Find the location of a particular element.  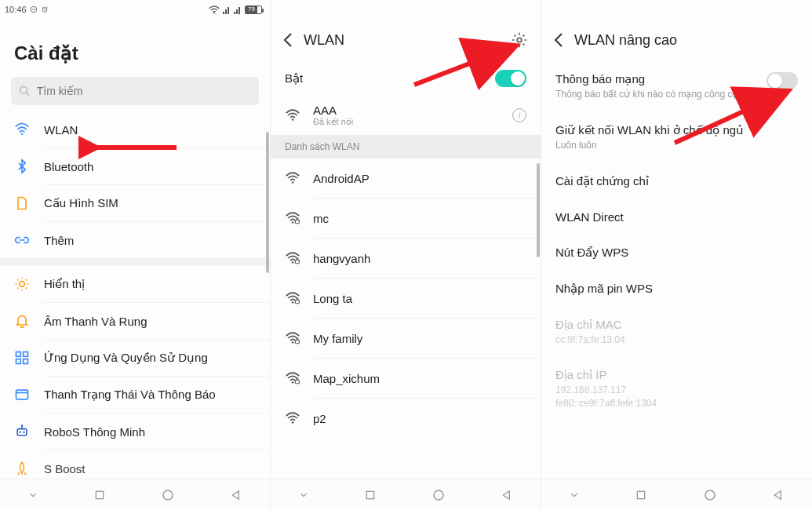

wifi-status-icon is located at coordinates (214, 9).